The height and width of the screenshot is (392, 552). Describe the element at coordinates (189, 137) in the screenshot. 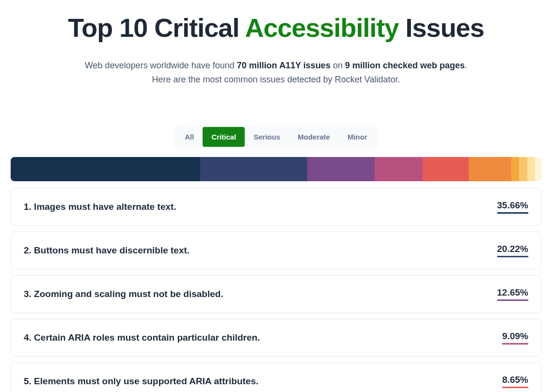

I see `tab-all: All` at that location.